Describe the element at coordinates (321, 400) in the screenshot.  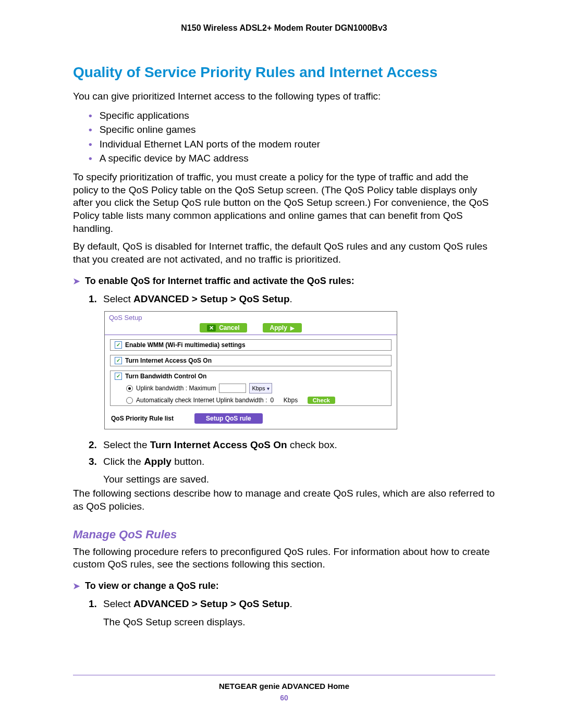
I see `check-button: Check` at that location.